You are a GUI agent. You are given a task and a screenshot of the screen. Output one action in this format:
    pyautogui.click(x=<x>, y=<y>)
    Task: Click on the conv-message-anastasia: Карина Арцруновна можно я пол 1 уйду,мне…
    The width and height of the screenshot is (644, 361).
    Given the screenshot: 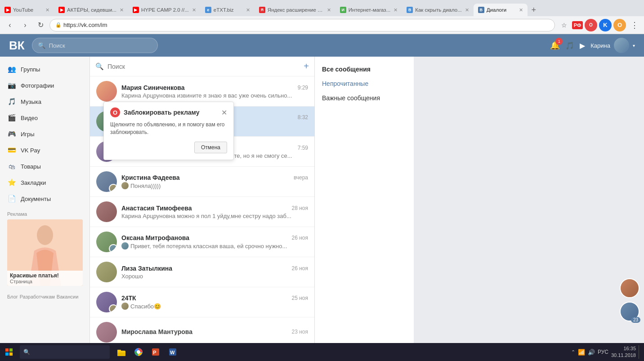 What is the action you would take?
    pyautogui.click(x=215, y=216)
    